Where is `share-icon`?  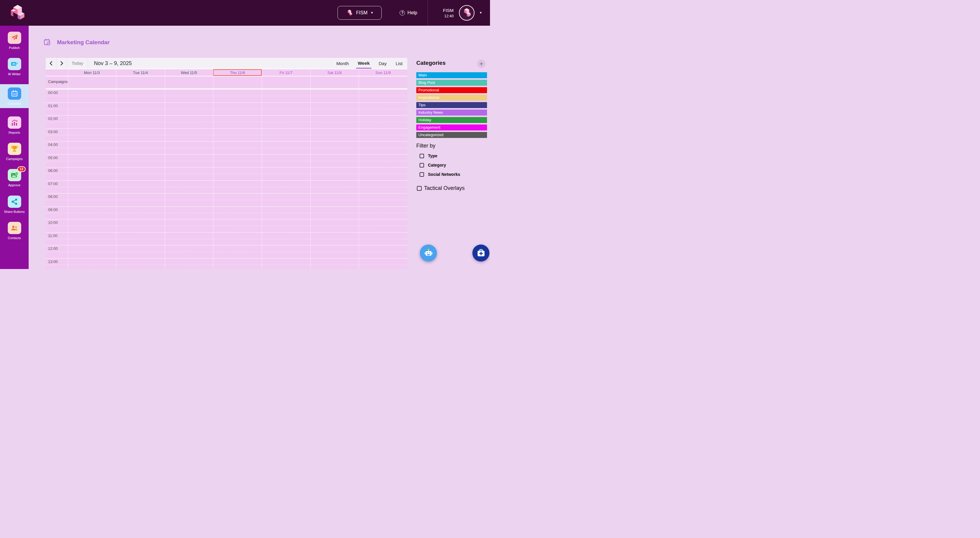
share-icon is located at coordinates (14, 202).